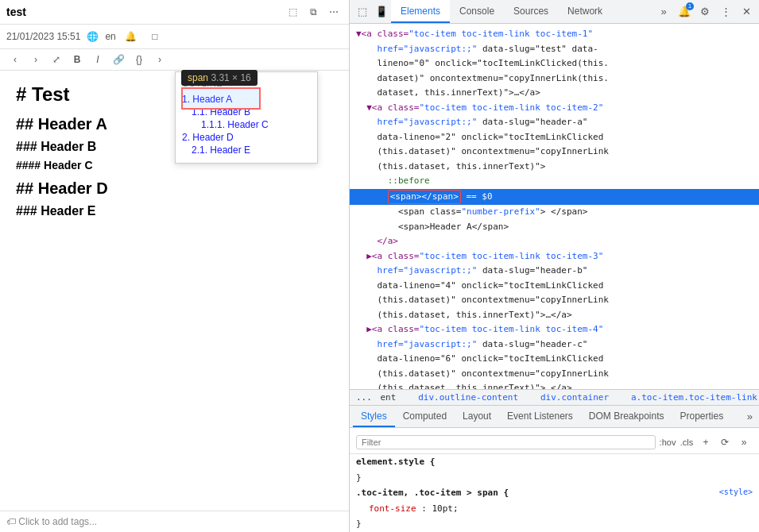 The image size is (759, 532). I want to click on html-line: data-lineno="4" onclick="tocItemLinkClic…, so click(555, 286).